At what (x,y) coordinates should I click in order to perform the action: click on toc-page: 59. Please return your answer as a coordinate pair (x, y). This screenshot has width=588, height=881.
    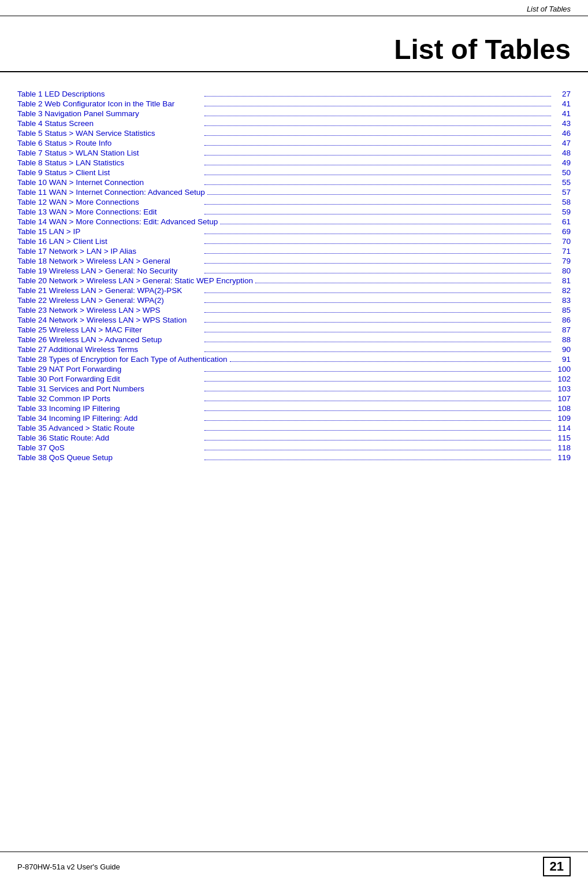
    Looking at the image, I should click on (562, 212).